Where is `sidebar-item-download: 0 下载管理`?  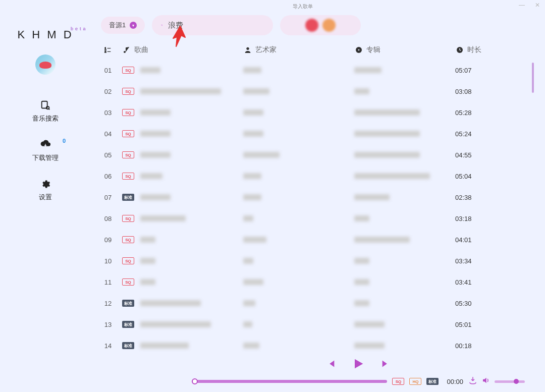
sidebar-item-download: 0 下载管理 is located at coordinates (45, 151).